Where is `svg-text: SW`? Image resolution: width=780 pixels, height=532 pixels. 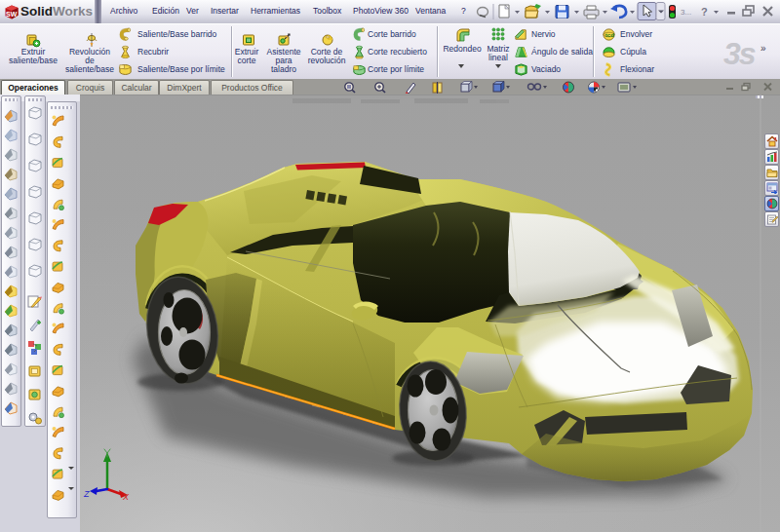 svg-text: SW is located at coordinates (12, 14).